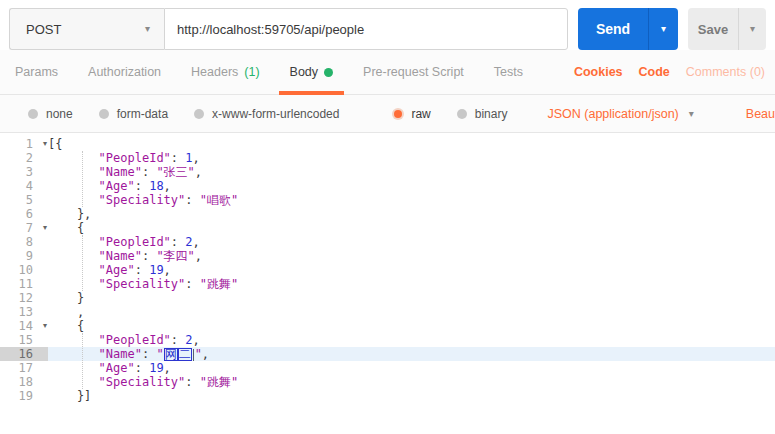 The height and width of the screenshot is (434, 775). What do you see at coordinates (219, 284) in the screenshot?
I see `token: "跳舞"` at bounding box center [219, 284].